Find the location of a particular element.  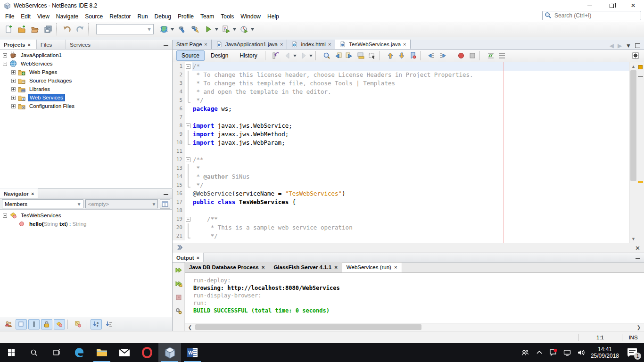

navigator-item: TesWebServices is located at coordinates (86, 215).